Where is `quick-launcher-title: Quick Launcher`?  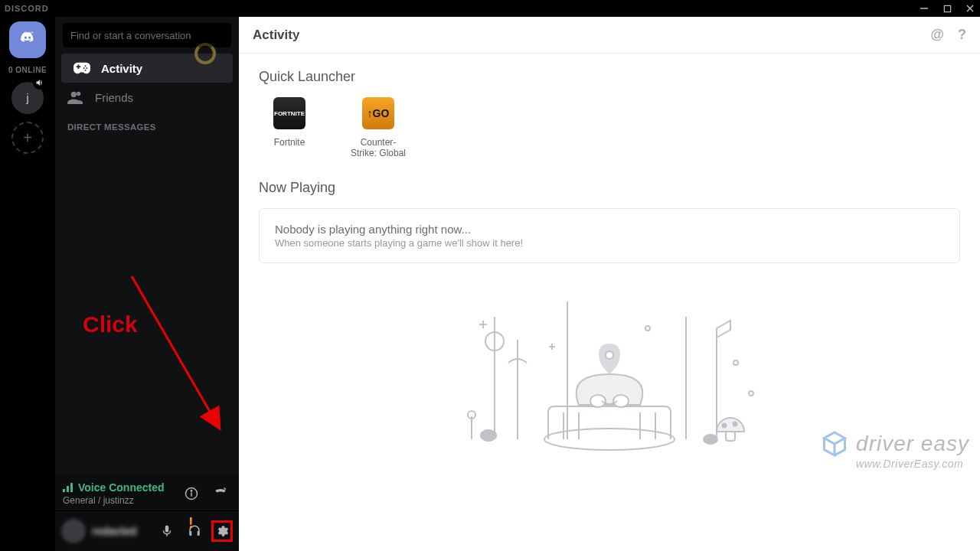
quick-launcher-title: Quick Launcher is located at coordinates (609, 77).